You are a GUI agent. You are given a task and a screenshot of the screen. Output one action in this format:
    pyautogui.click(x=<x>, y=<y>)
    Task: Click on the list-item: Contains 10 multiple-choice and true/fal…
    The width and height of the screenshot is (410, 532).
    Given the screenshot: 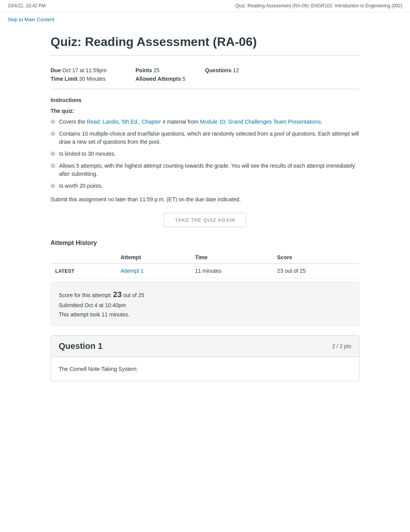 What is the action you would take?
    pyautogui.click(x=205, y=138)
    